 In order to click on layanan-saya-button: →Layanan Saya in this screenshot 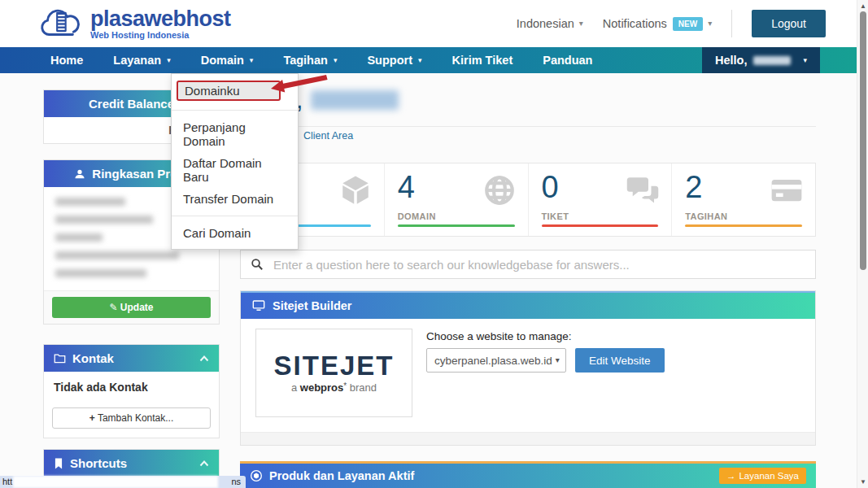, I will do `click(763, 476)`.